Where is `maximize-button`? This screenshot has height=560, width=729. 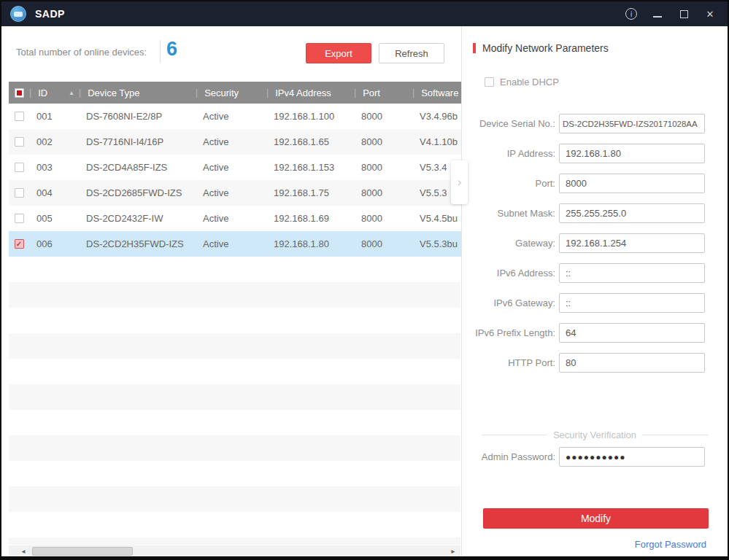 maximize-button is located at coordinates (684, 14).